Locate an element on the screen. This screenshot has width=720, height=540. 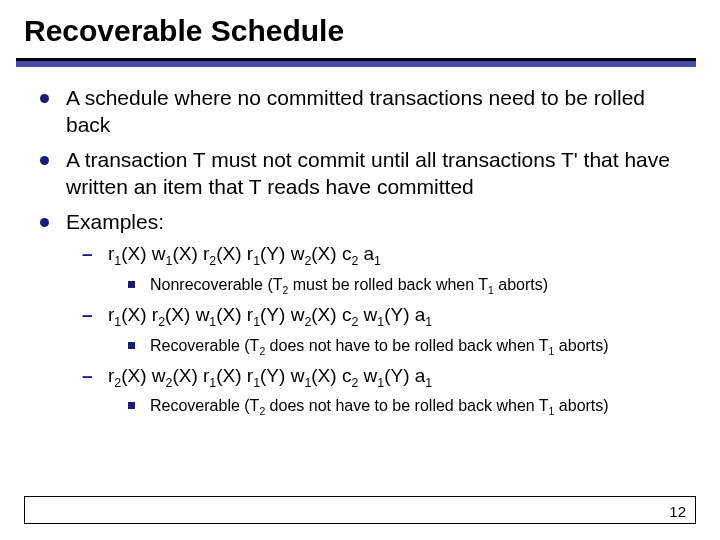
bullet-3-label: Examples: is located at coordinates (115, 222).